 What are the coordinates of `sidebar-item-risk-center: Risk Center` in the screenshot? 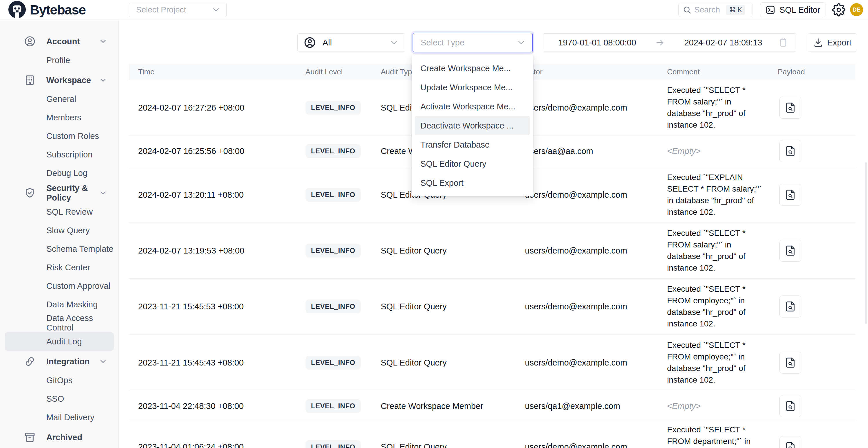 It's located at (59, 267).